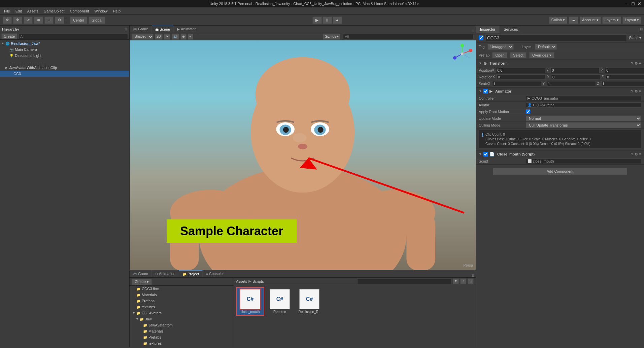  What do you see at coordinates (612, 20) in the screenshot?
I see `layers-button: Layers ▾` at bounding box center [612, 20].